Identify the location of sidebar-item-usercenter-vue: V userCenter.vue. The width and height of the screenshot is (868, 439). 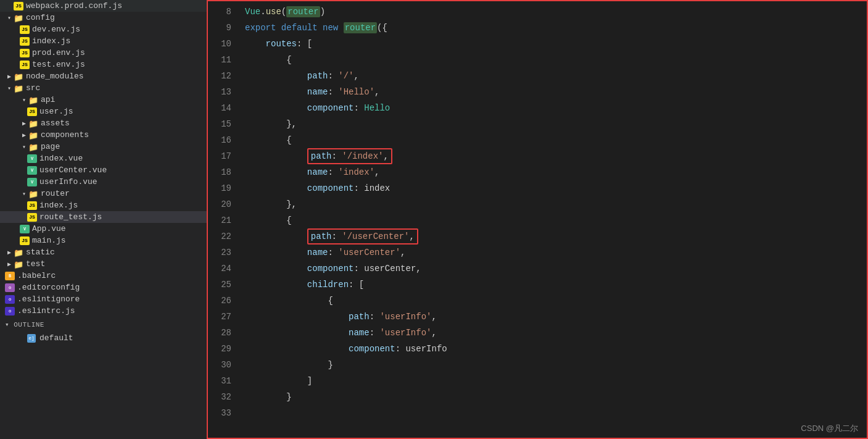
(104, 170).